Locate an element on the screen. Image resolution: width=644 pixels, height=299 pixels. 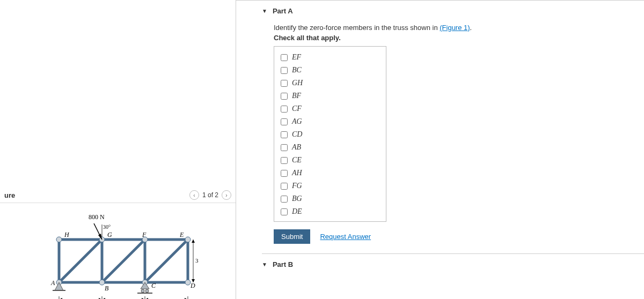
figure-header: ure ‹ 1 of 2 › is located at coordinates (118, 195).